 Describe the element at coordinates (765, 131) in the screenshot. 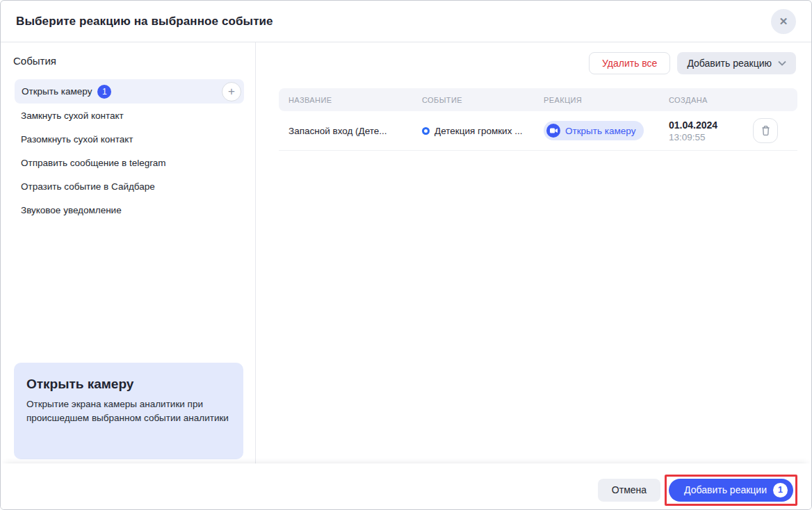

I see `delete-row-button` at that location.